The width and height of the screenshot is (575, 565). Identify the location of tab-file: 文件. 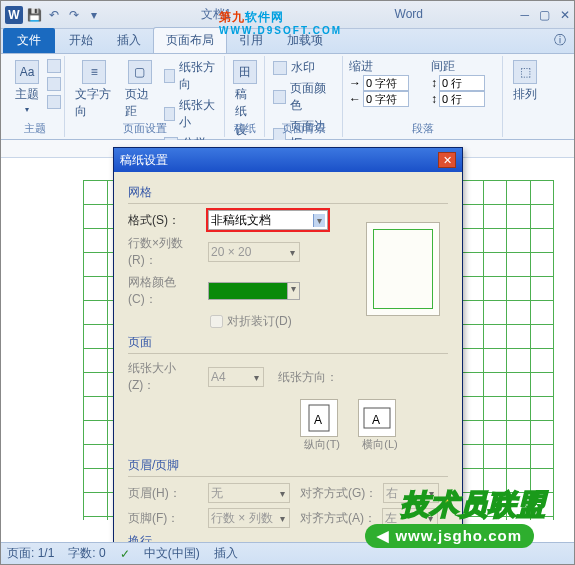
(29, 40).